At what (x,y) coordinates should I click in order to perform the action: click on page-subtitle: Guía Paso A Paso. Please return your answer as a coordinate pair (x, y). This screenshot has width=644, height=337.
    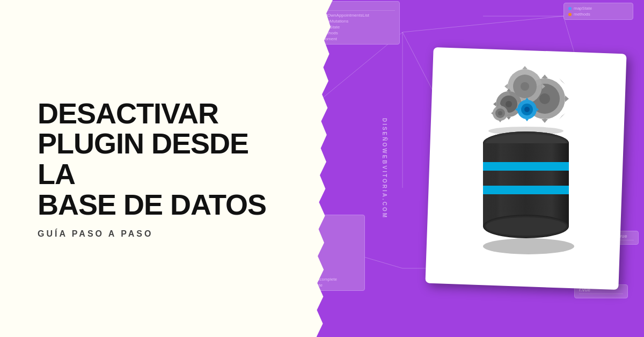
    Looking at the image, I should click on (161, 234).